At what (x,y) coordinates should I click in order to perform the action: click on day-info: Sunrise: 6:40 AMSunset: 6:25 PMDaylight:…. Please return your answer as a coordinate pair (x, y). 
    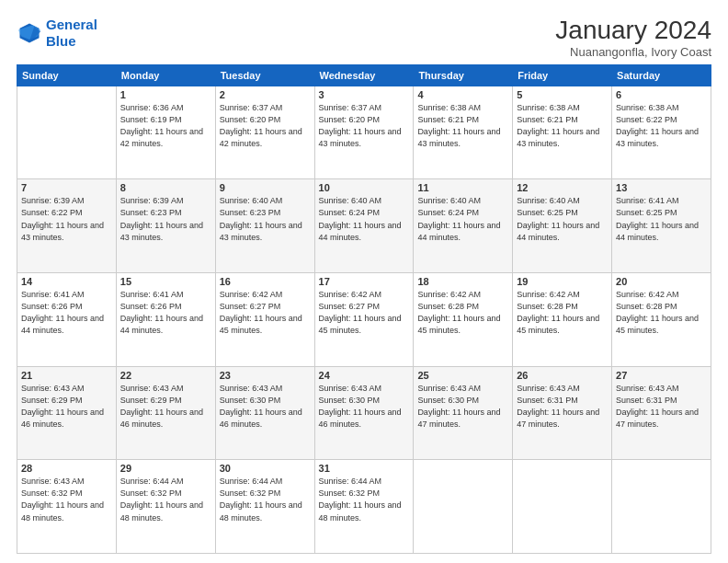
    Looking at the image, I should click on (563, 219).